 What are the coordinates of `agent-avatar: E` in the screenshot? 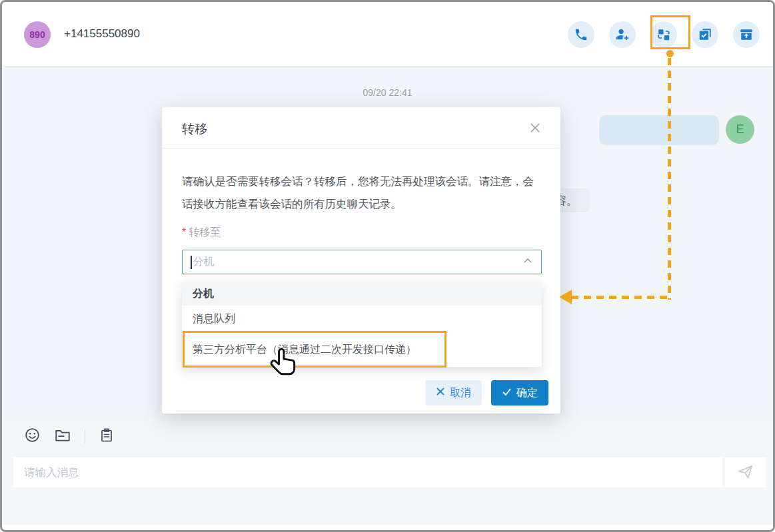 It's located at (740, 129).